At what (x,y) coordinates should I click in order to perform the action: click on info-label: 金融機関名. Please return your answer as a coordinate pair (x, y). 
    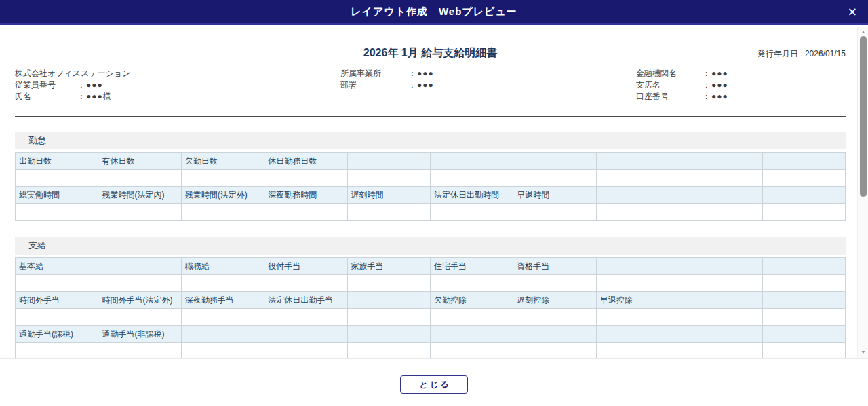
    Looking at the image, I should click on (669, 73).